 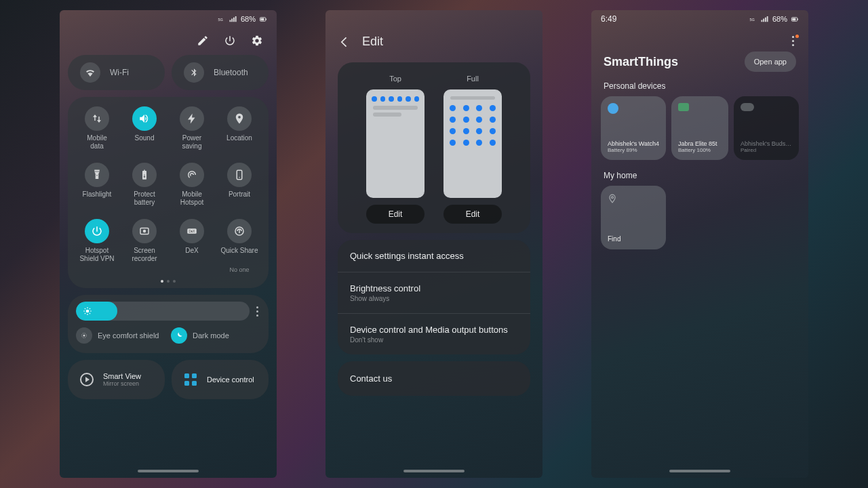 I want to click on quick-tile-sound: Sound, so click(x=144, y=129).